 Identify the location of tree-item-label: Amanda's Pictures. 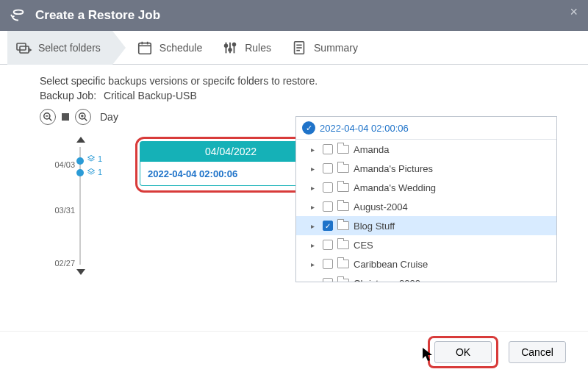
(393, 169).